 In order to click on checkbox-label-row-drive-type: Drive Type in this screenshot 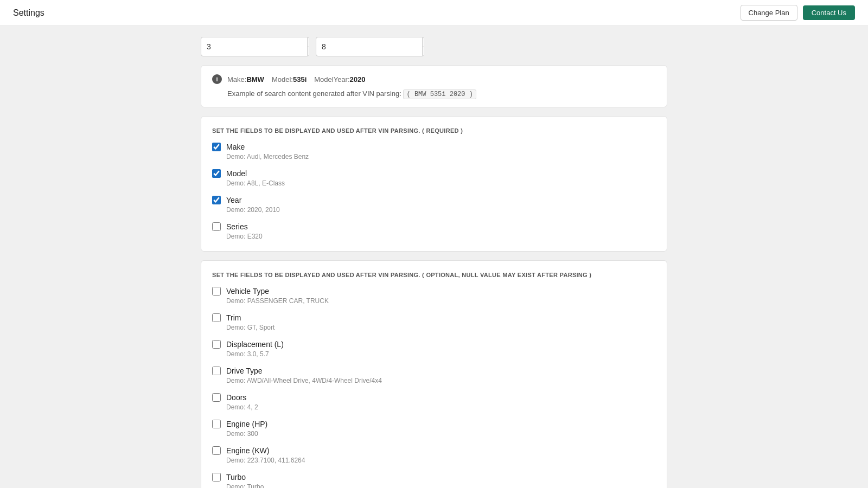, I will do `click(434, 371)`.